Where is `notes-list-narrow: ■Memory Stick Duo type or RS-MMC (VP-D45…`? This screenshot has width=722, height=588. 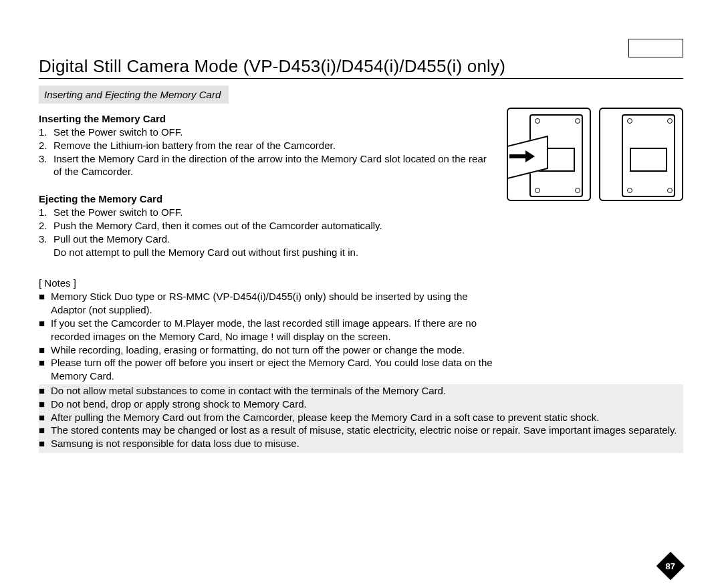
notes-list-narrow: ■Memory Stick Duo type or RS-MMC (VP-D45… is located at coordinates (267, 337).